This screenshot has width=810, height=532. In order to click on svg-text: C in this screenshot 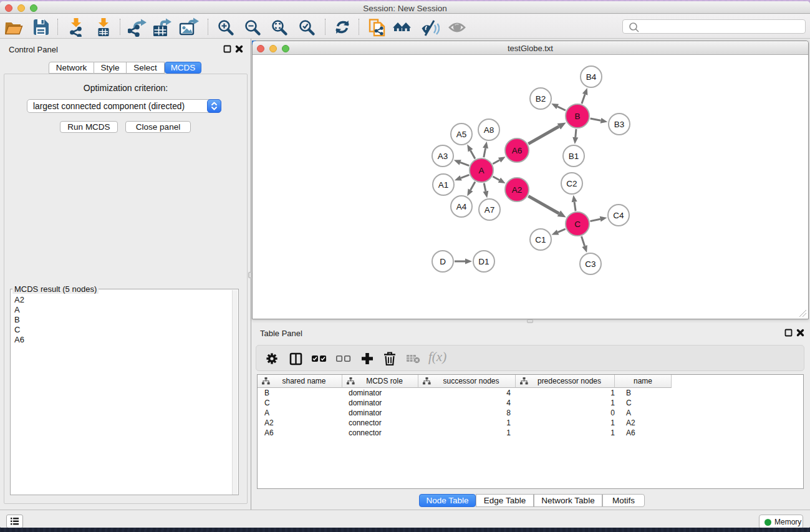, I will do `click(577, 225)`.